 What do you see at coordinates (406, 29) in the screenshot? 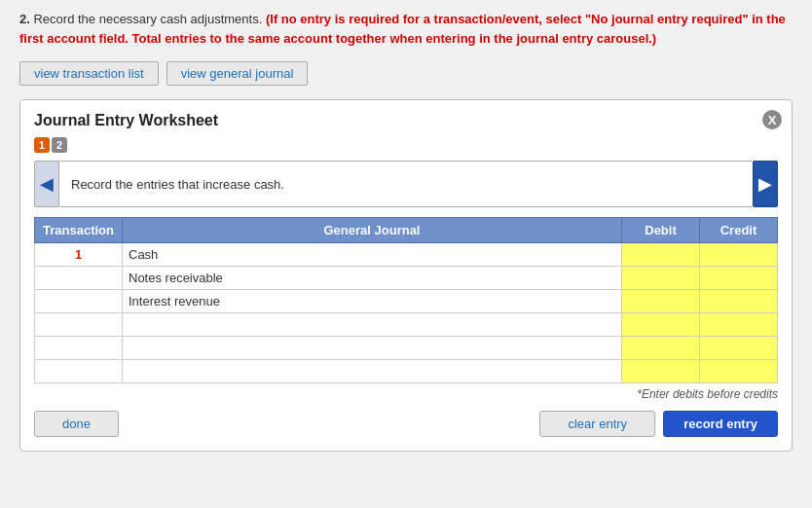
I see `instruction-block: 2. Record the necessary cash adjustments…` at bounding box center [406, 29].